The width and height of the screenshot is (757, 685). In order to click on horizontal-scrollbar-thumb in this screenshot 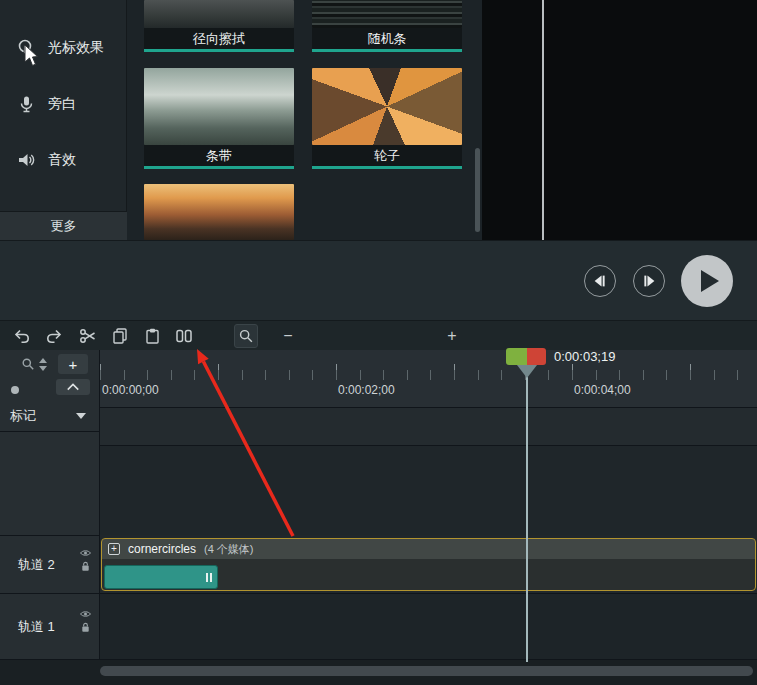, I will do `click(426, 671)`.